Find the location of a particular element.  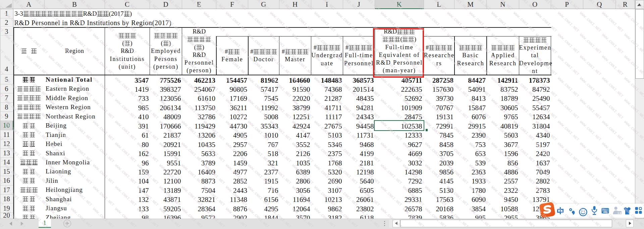

svg-text: 1:8 is located at coordinates (619, 213).